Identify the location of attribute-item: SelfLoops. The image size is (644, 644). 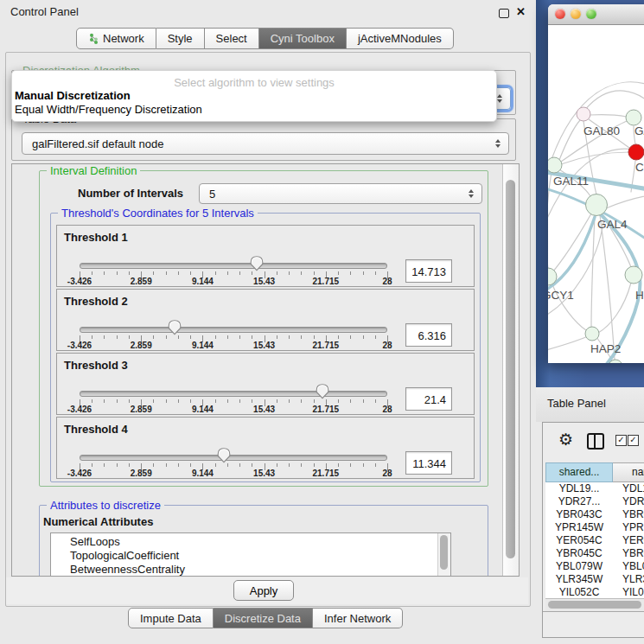
(251, 542).